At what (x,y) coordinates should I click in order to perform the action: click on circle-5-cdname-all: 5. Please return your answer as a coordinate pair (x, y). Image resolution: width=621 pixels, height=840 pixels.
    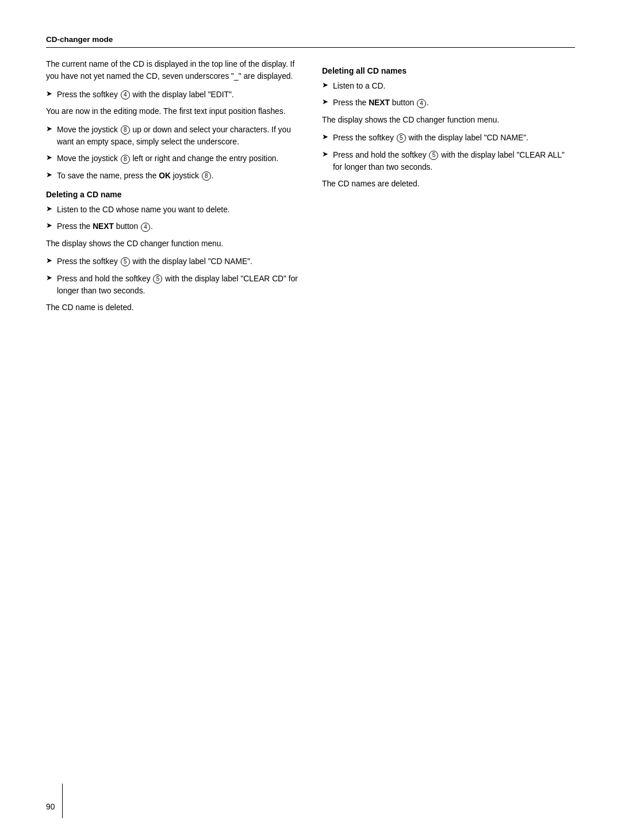
    Looking at the image, I should click on (401, 138).